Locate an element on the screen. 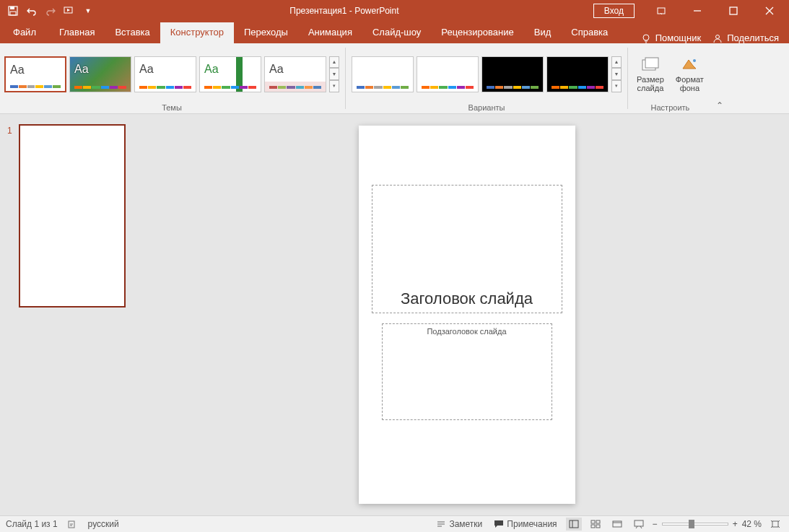  share-button: Поделиться is located at coordinates (746, 38).